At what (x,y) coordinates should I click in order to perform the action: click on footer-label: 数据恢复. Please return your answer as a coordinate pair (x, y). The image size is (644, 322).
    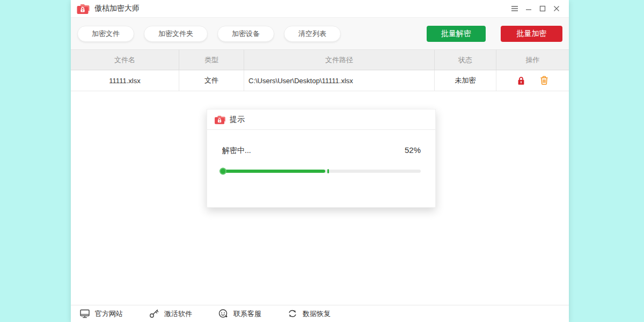
    Looking at the image, I should click on (317, 314).